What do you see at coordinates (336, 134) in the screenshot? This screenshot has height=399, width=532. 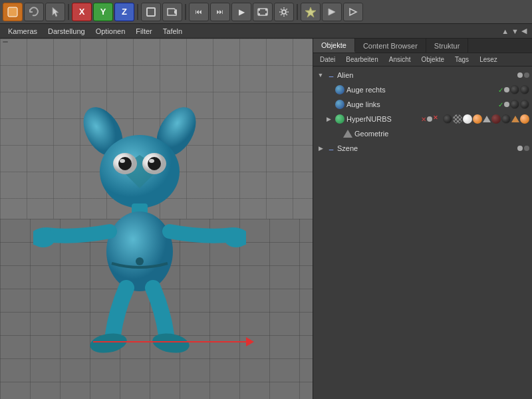 I see `expand-geometrie` at bounding box center [336, 134].